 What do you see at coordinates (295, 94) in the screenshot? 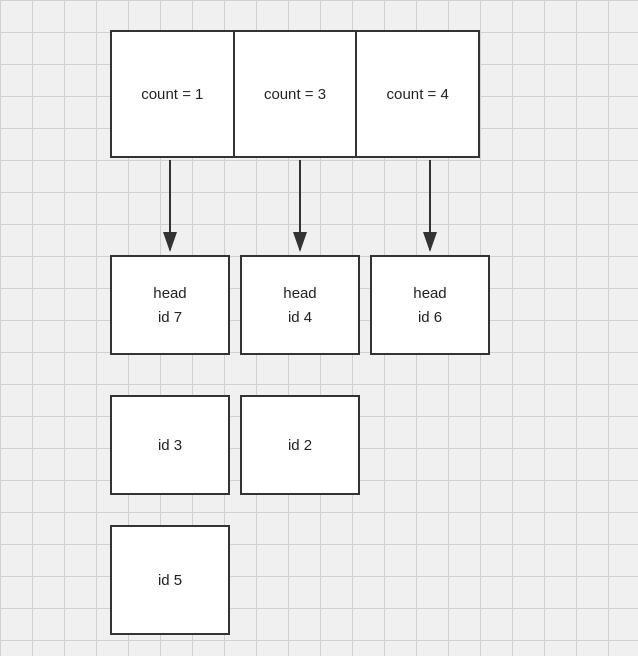
I see `header-box: count = 1 count = 3 count = 4` at bounding box center [295, 94].